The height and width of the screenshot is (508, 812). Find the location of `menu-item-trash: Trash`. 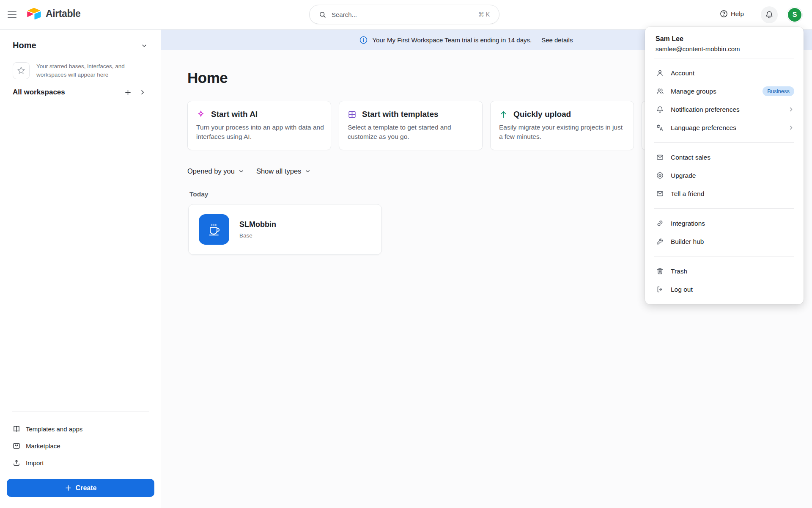

menu-item-trash: Trash is located at coordinates (724, 271).